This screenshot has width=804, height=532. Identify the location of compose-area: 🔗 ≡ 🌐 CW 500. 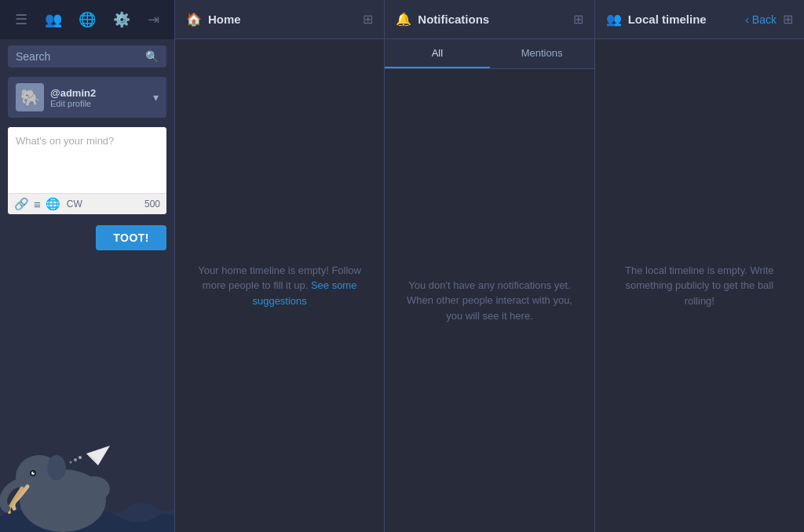
(87, 171).